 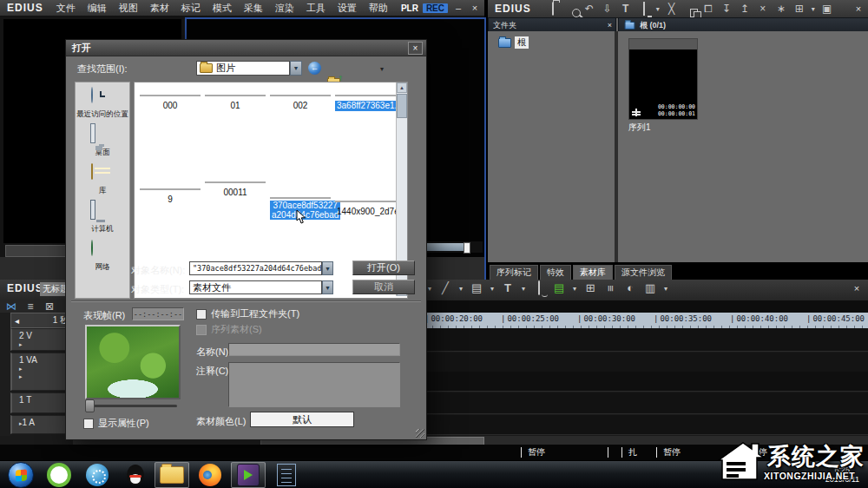 I want to click on tab-sequence-marker: 序列标记, so click(x=514, y=273).